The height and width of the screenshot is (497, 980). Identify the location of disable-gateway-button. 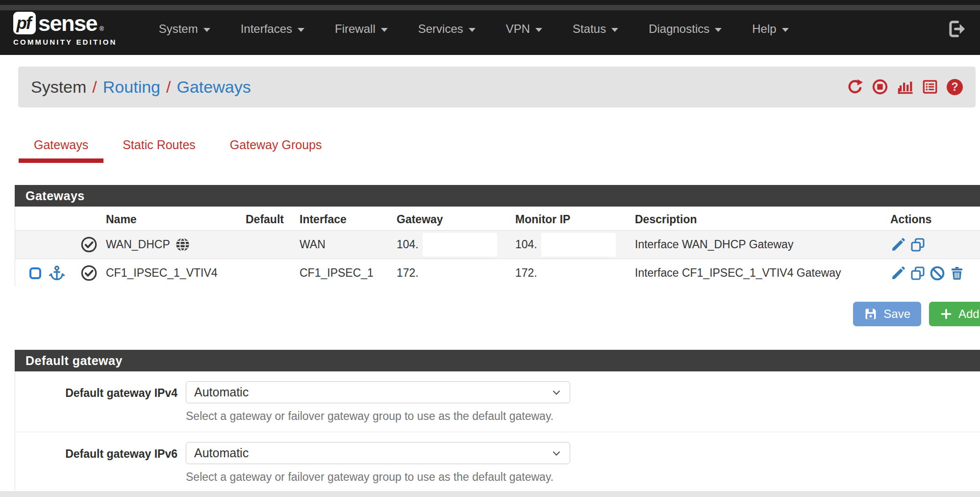
(937, 273).